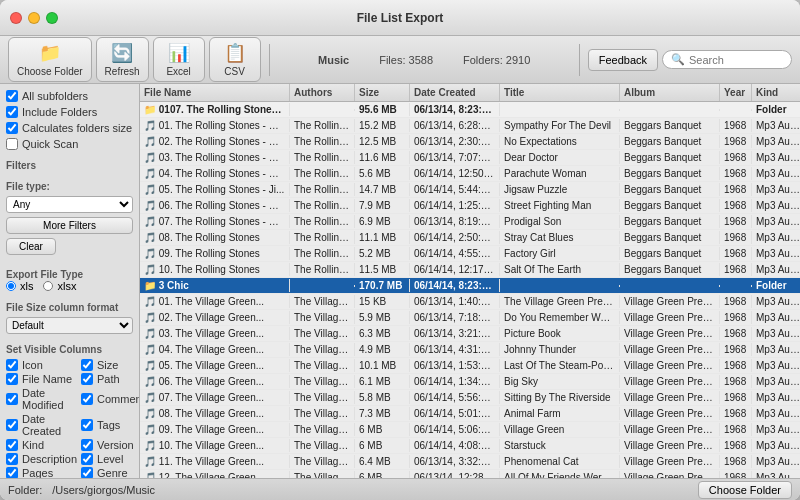  Describe the element at coordinates (235, 53) in the screenshot. I see `csv-icon: 📋` at that location.